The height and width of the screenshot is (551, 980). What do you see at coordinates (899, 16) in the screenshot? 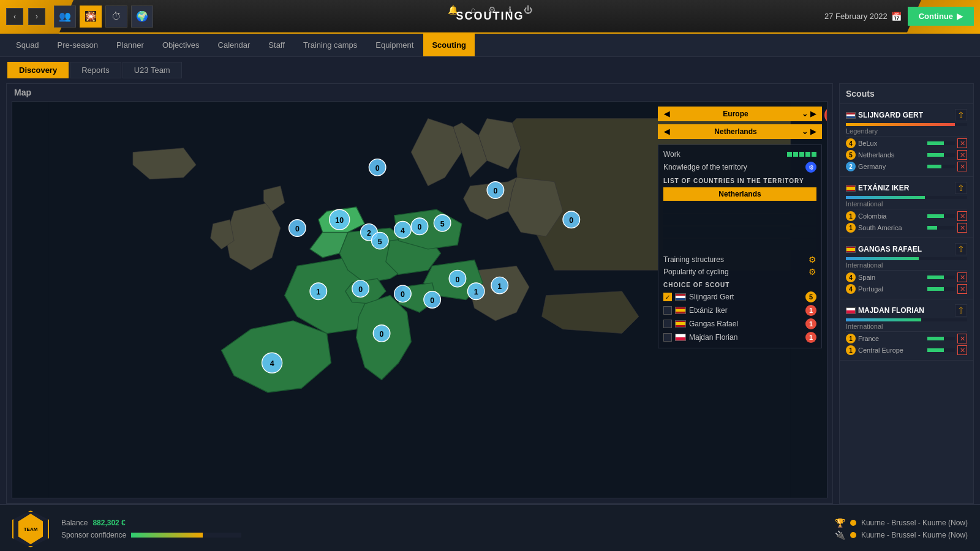
I see `top-bar-right: 27 February 2022 📅 Continue ▶` at bounding box center [899, 16].